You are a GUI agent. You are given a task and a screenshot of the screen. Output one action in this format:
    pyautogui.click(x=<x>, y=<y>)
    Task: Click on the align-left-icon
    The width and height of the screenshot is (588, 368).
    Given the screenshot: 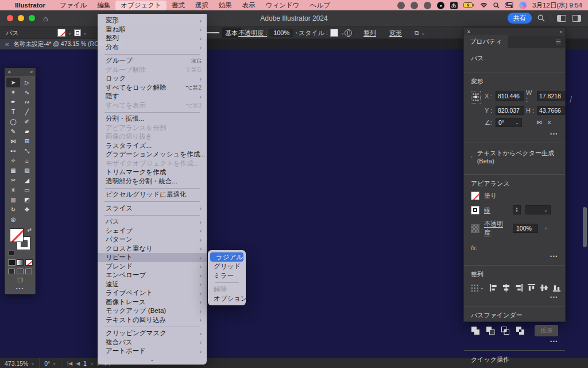 What is the action you would take?
    pyautogui.click(x=494, y=288)
    